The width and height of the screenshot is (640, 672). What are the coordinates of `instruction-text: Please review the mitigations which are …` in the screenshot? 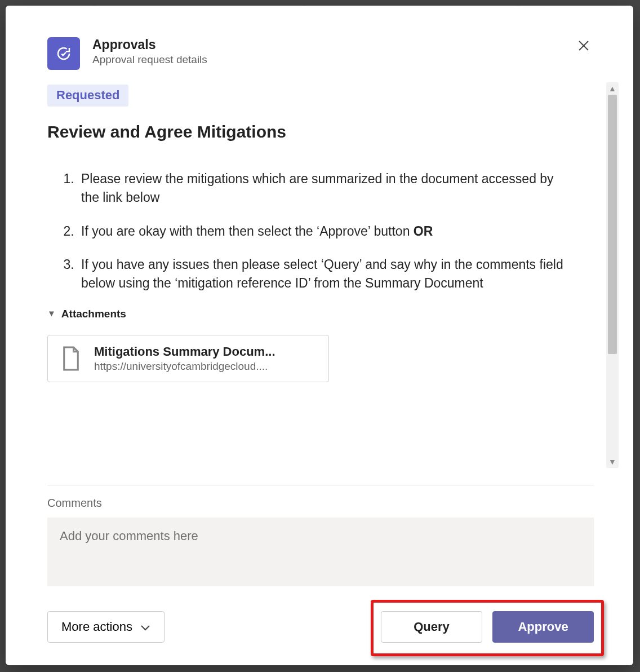 It's located at (318, 188).